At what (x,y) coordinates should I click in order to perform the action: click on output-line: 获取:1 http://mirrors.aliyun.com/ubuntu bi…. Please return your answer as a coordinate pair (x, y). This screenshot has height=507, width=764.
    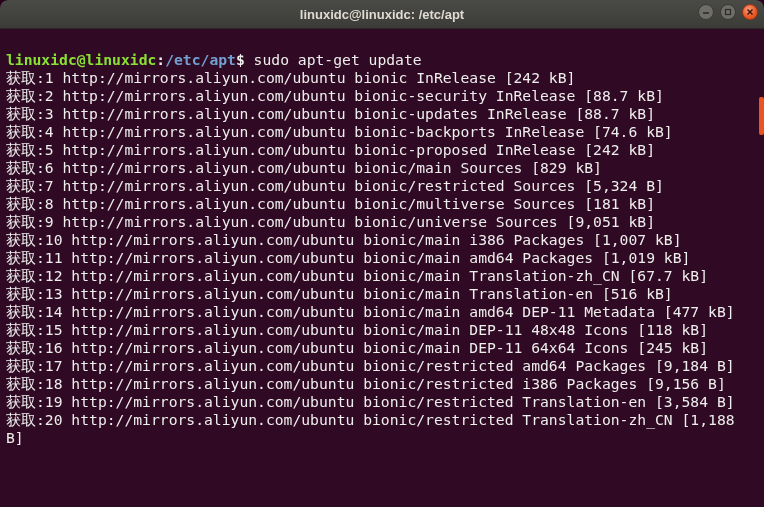
    Looking at the image, I should click on (290, 78).